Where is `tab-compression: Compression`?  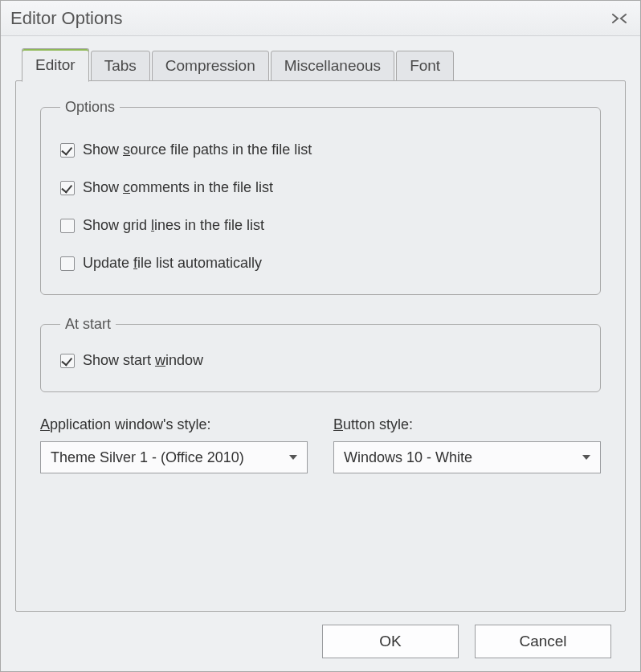
tab-compression: Compression is located at coordinates (210, 66).